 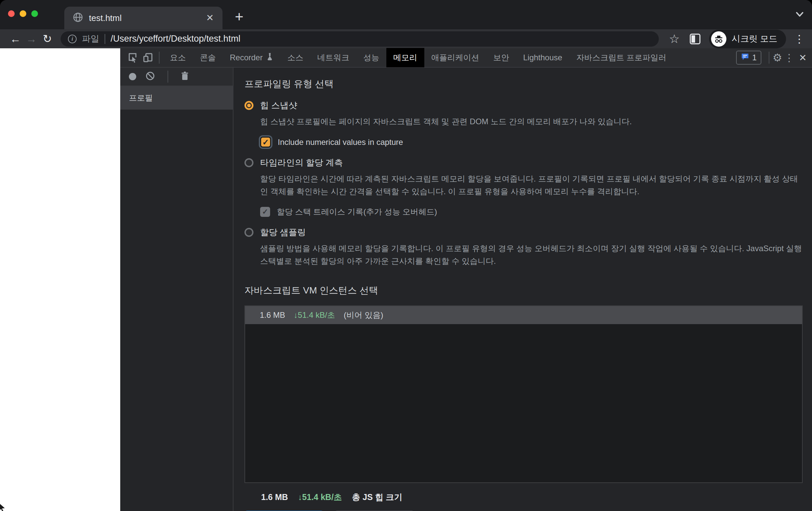 I want to click on devtools-tabbar-right: 1 ⚙ ⋮ ✕, so click(x=772, y=58).